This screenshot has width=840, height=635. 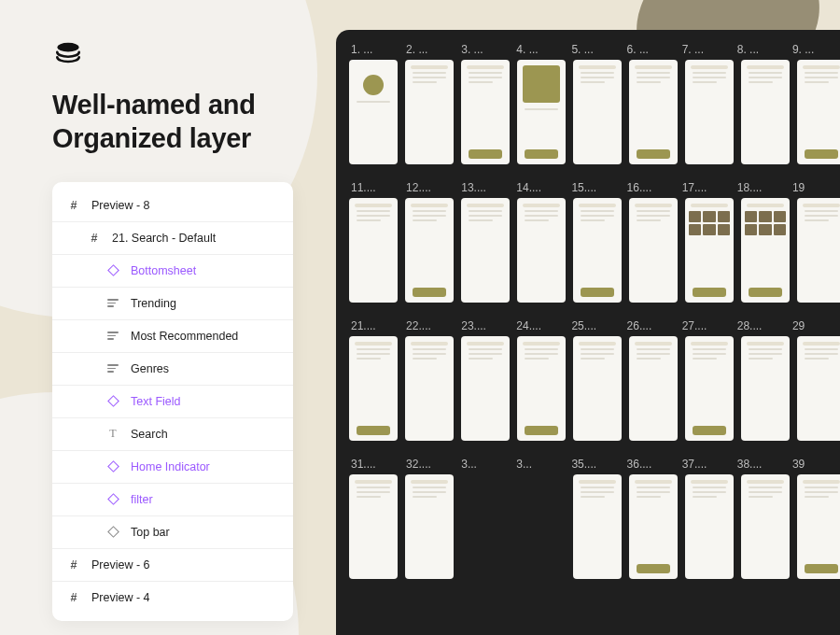 What do you see at coordinates (595, 112) in the screenshot?
I see `thumbnail-row` at bounding box center [595, 112].